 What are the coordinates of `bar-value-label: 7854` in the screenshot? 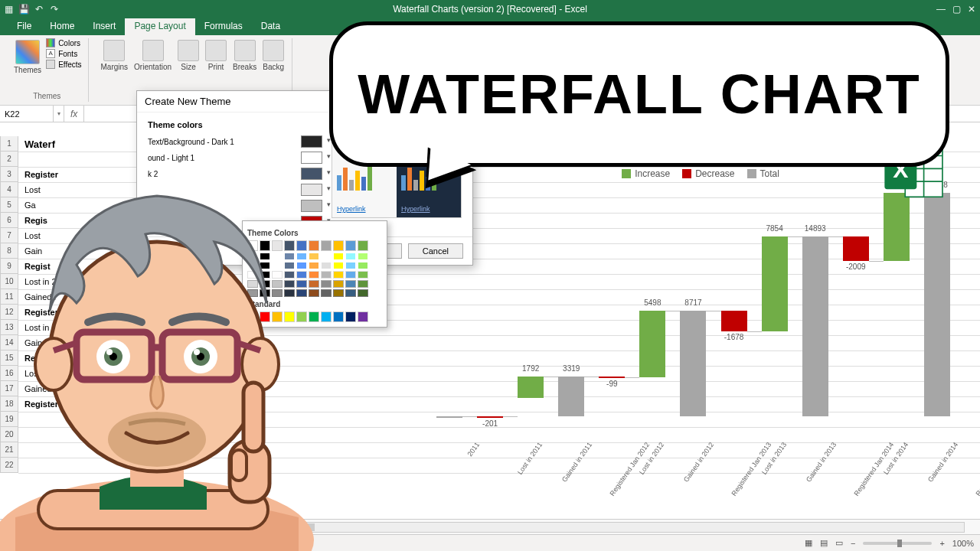 It's located at (775, 228).